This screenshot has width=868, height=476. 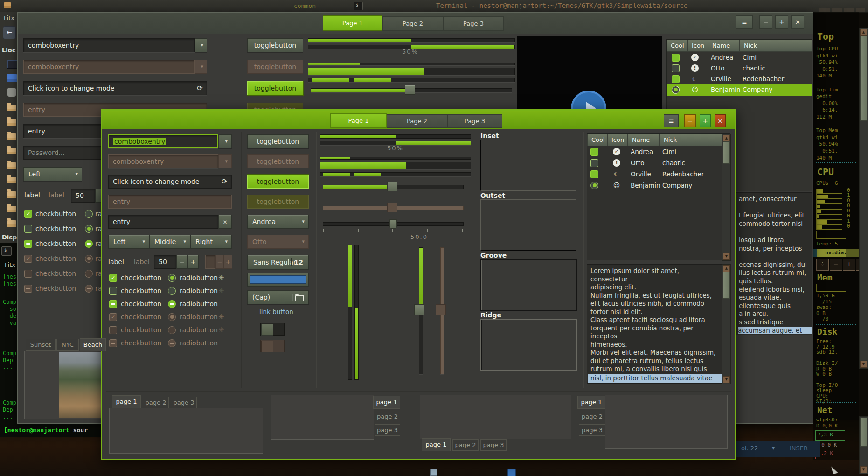 I want to click on hscale-handle, so click(x=392, y=187).